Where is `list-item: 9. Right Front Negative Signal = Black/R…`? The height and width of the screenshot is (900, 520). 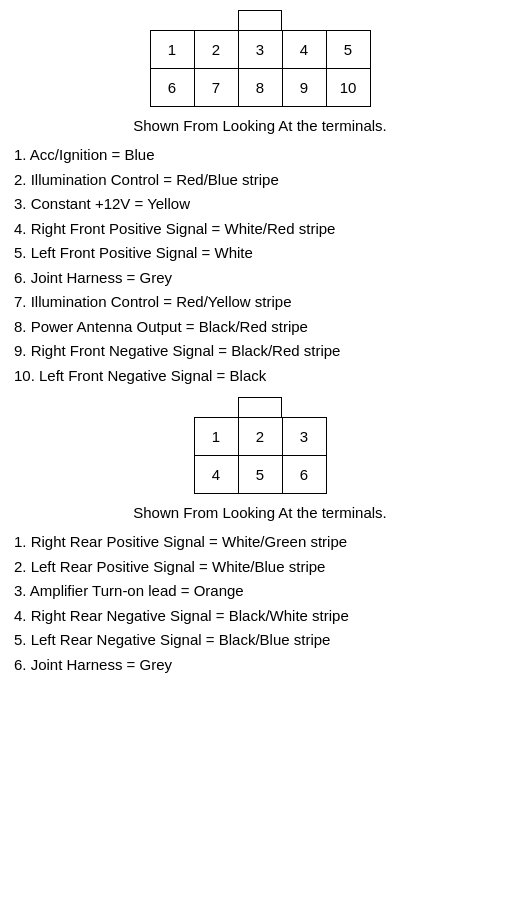 list-item: 9. Right Front Negative Signal = Black/R… is located at coordinates (260, 352).